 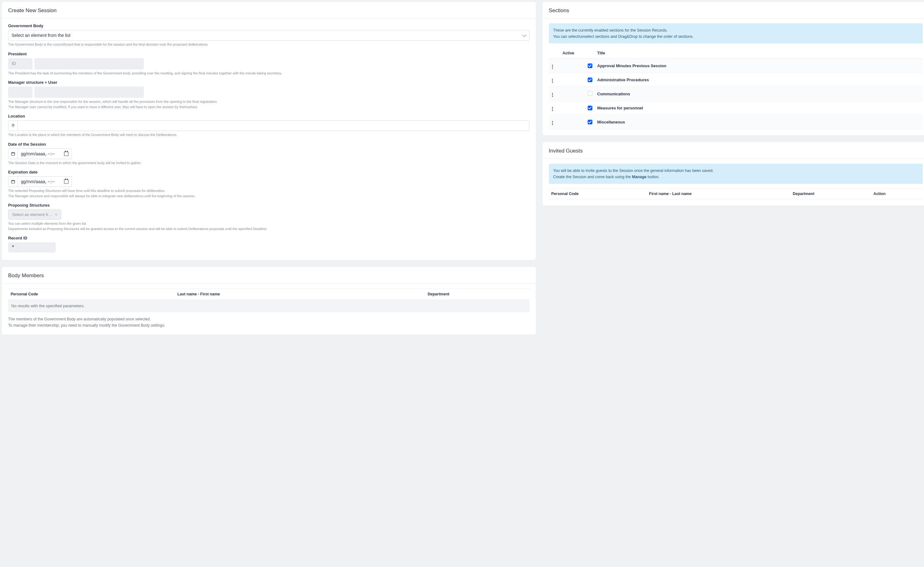 What do you see at coordinates (623, 37) in the screenshot?
I see `sections-info-line2: You can select/unselect sections and Dra…` at bounding box center [623, 37].